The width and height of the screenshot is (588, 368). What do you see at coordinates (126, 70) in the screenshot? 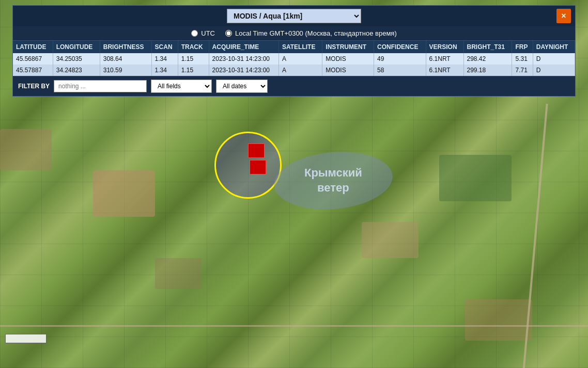
I see `cell-brightness: 310.59` at bounding box center [126, 70].